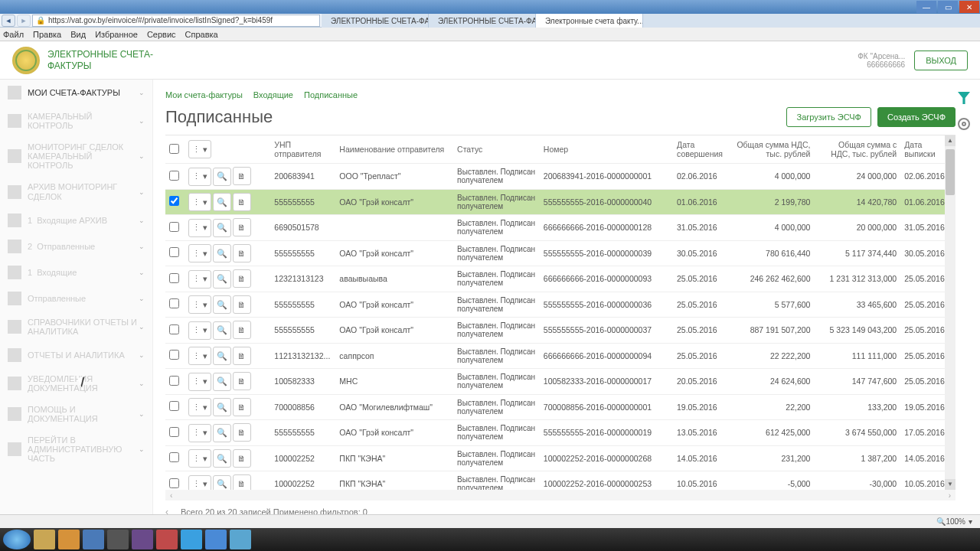 This screenshot has height=551, width=980. I want to click on sidebar-item: УВЕДОМЛЕНИЯ ДОКУМЕНТАЦИЯ⌄, so click(77, 383).